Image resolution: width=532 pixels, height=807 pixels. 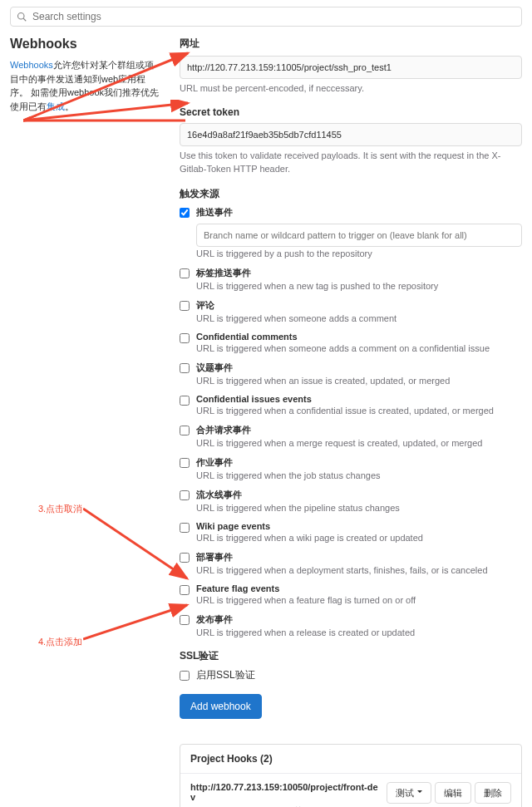 I want to click on hook-delete-button: 删除, so click(x=493, y=793).